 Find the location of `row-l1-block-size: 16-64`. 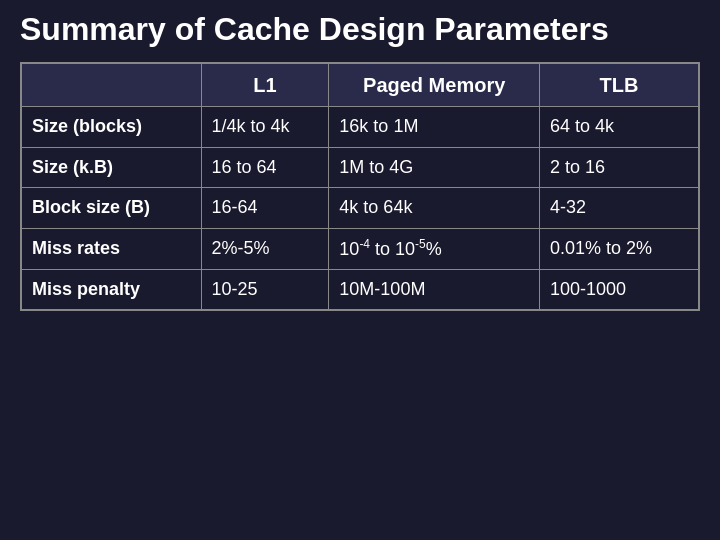

row-l1-block-size: 16-64 is located at coordinates (265, 208).